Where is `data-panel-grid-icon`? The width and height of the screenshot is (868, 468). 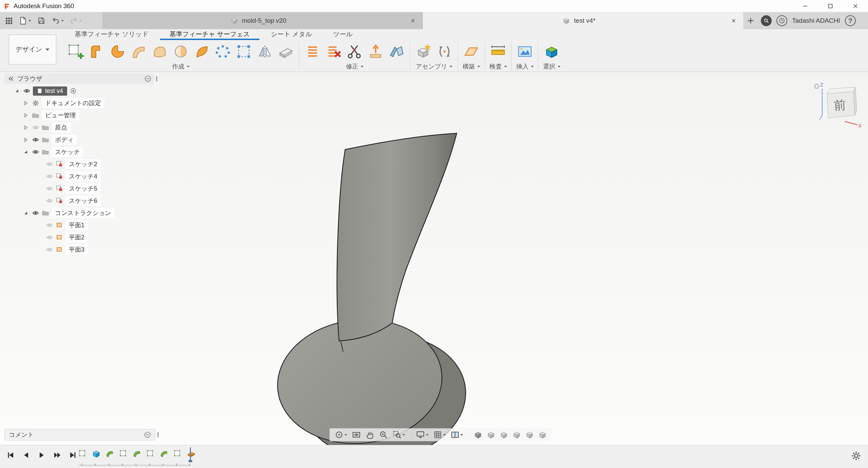
data-panel-grid-icon is located at coordinates (9, 21).